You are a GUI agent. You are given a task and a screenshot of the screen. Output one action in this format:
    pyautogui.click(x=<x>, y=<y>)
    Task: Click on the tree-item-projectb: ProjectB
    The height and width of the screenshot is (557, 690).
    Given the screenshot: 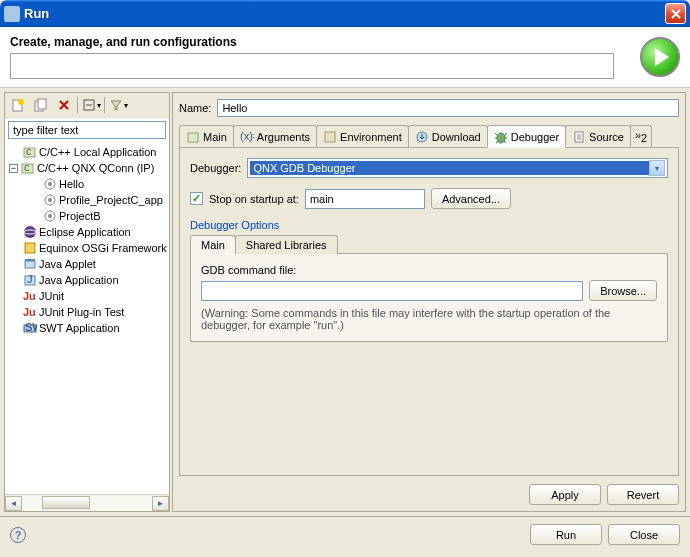 What is the action you would take?
    pyautogui.click(x=87, y=216)
    